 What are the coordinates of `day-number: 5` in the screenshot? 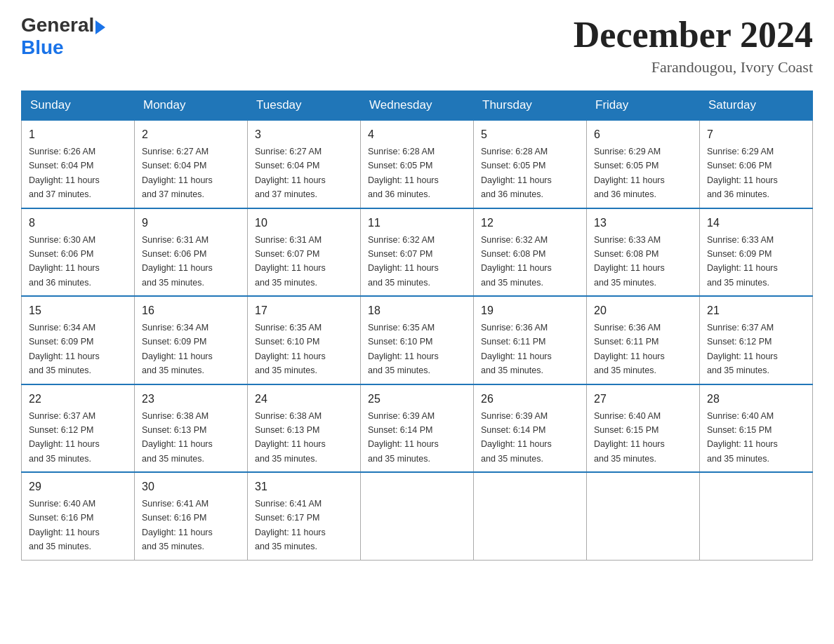 It's located at (530, 135).